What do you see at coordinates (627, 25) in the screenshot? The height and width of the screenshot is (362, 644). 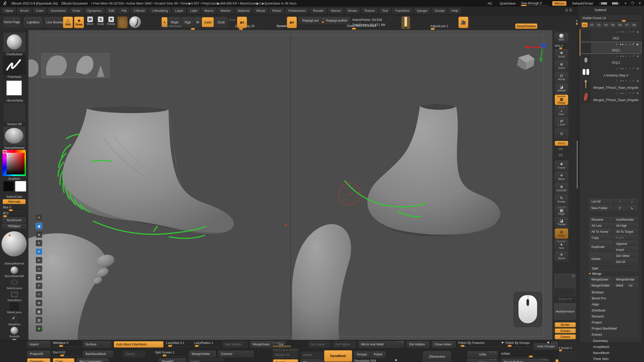 I see `view-tab: V7` at bounding box center [627, 25].